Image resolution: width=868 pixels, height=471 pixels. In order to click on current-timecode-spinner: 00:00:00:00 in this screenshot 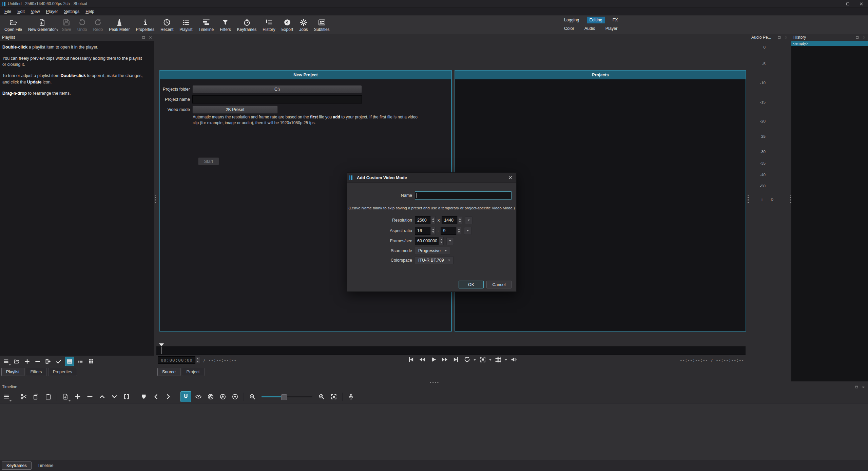, I will do `click(179, 360)`.